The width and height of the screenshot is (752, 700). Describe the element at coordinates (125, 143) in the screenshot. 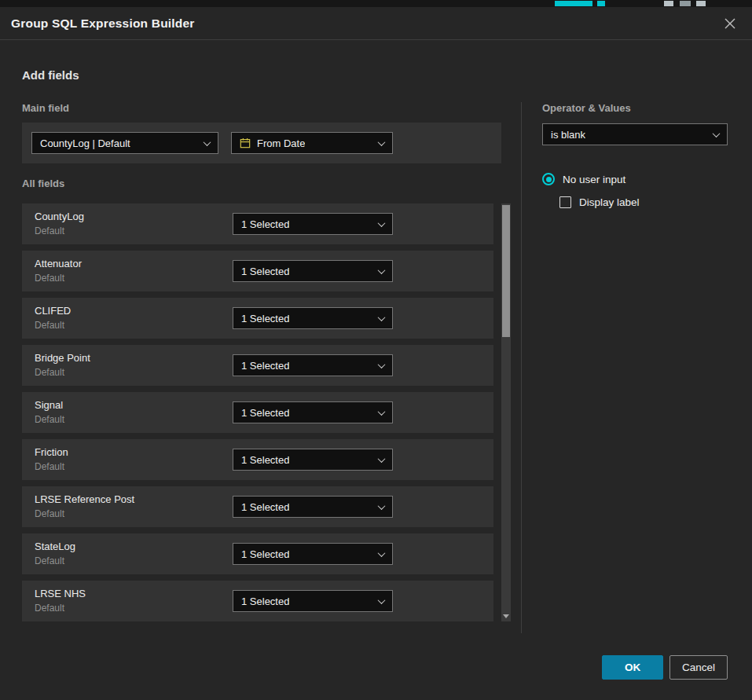

I see `layer-select: CountyLog | Default` at that location.